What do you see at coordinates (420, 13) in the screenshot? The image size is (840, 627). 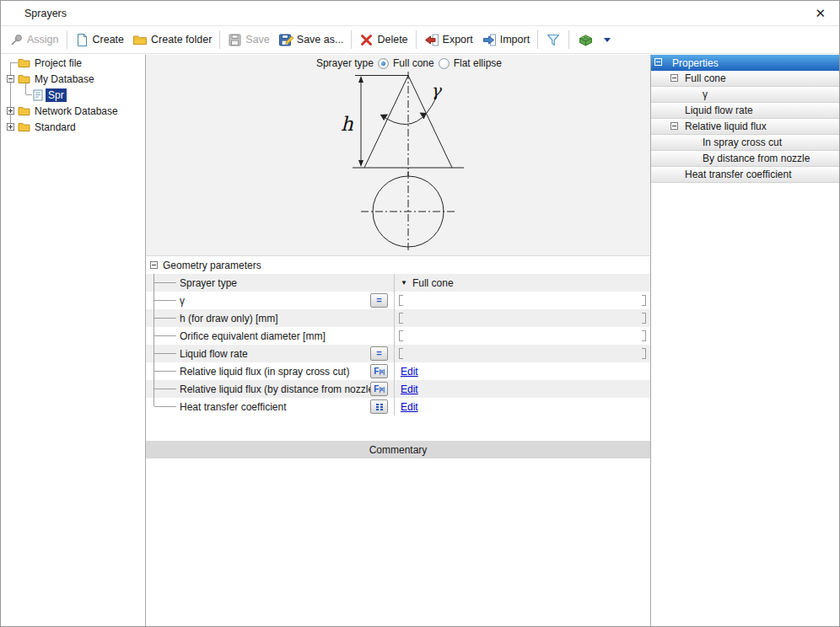 I see `title-bar: Sprayers ✕` at bounding box center [420, 13].